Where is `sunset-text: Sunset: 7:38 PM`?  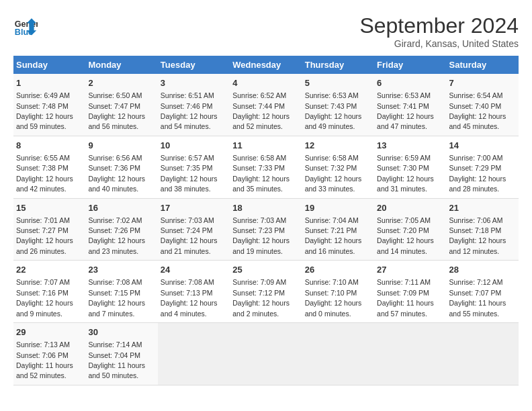
sunset-text: Sunset: 7:38 PM is located at coordinates (42, 168).